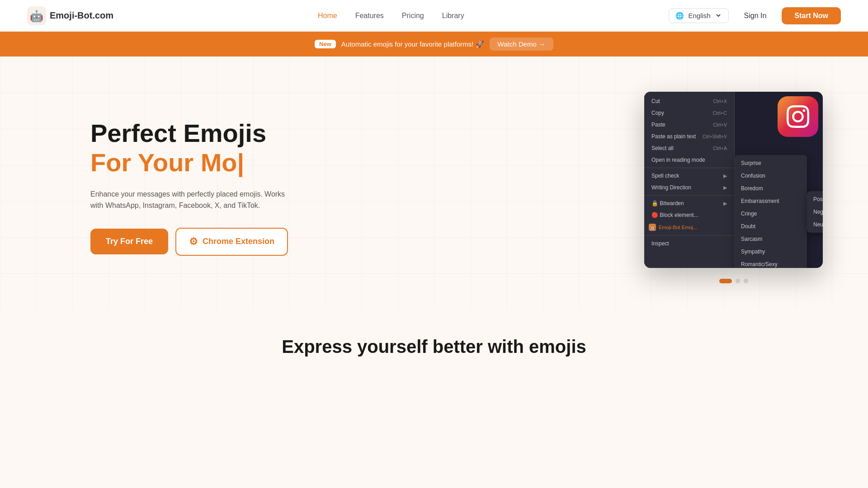  I want to click on announcement-bar: New Automatic emojis for your favorite p…, so click(434, 44).